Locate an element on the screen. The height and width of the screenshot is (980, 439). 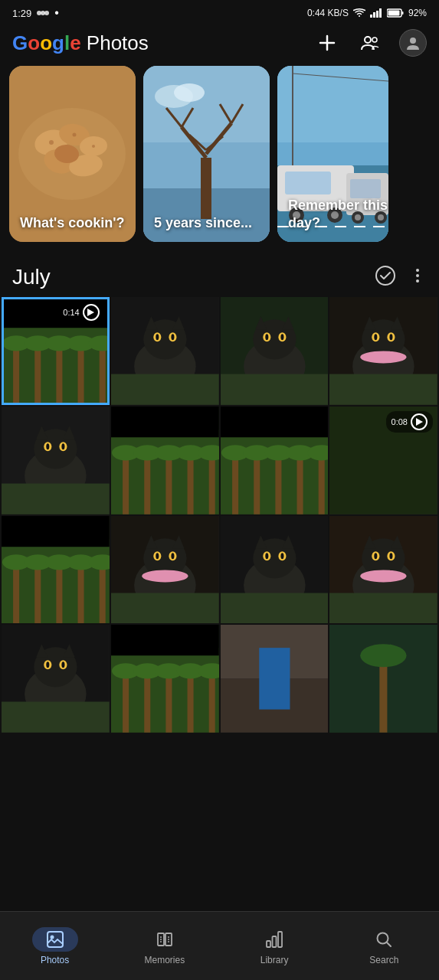
top-bar: Google Photos is located at coordinates (219, 44).